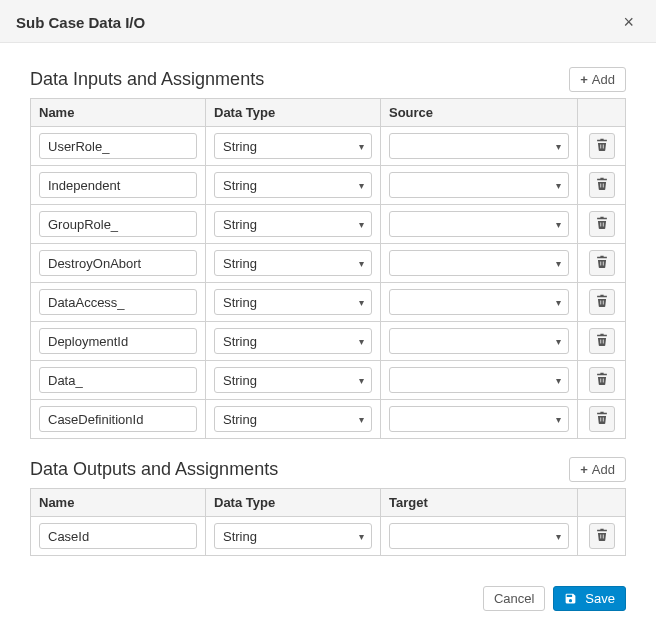  I want to click on inputs-header-actions, so click(602, 113).